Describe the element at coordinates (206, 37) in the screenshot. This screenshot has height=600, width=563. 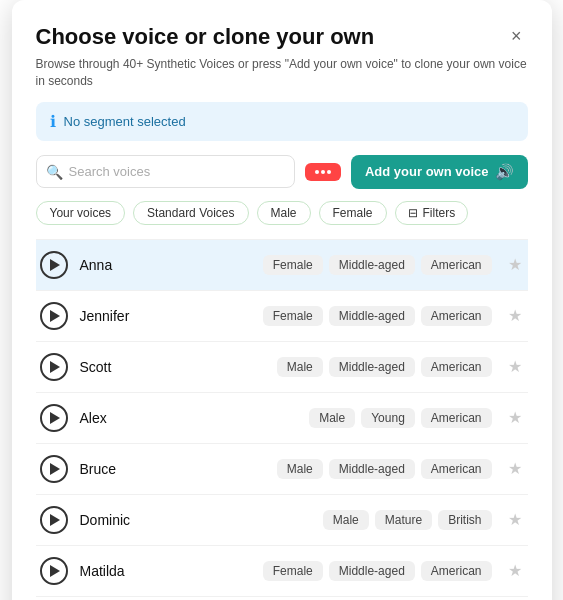
I see `modal-title: Choose voice or clone your own` at that location.